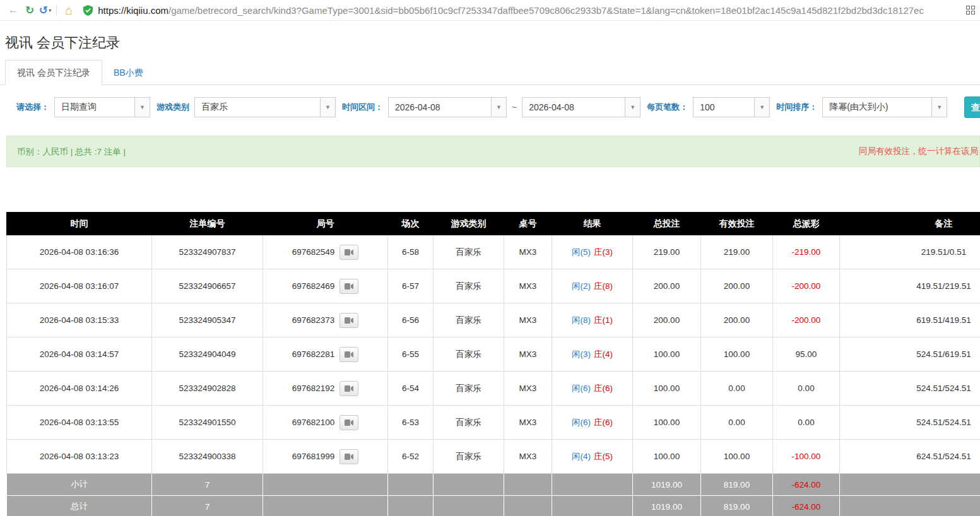 The image size is (980, 516). I want to click on table-header-row: 时间注单编号局号场次游戏类别桌号结果总投注有效投注总派彩备注, so click(493, 224).